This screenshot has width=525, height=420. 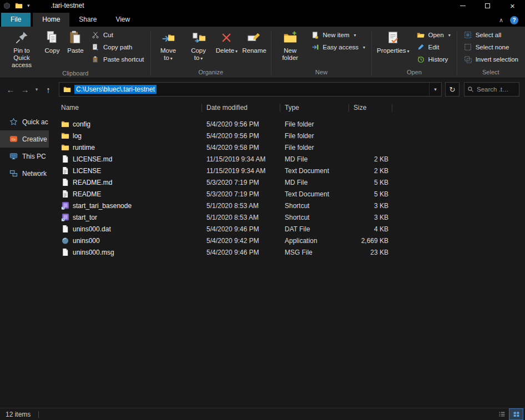 I want to click on select-all-button: Select all, so click(x=491, y=35).